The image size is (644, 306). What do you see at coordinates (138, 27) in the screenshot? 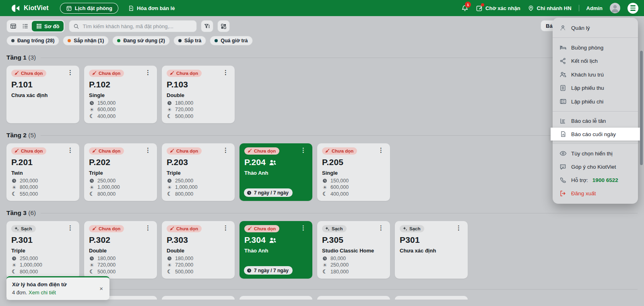
I see `search-input` at bounding box center [138, 27].